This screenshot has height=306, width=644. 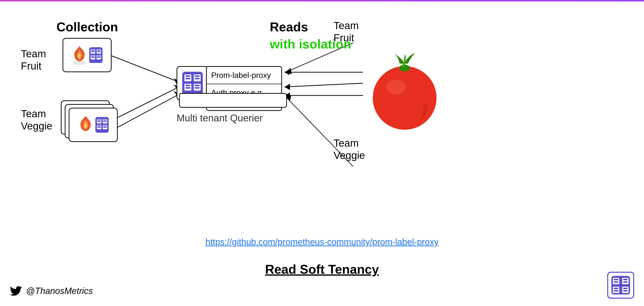 I want to click on prometheus-icon, so click(x=80, y=55).